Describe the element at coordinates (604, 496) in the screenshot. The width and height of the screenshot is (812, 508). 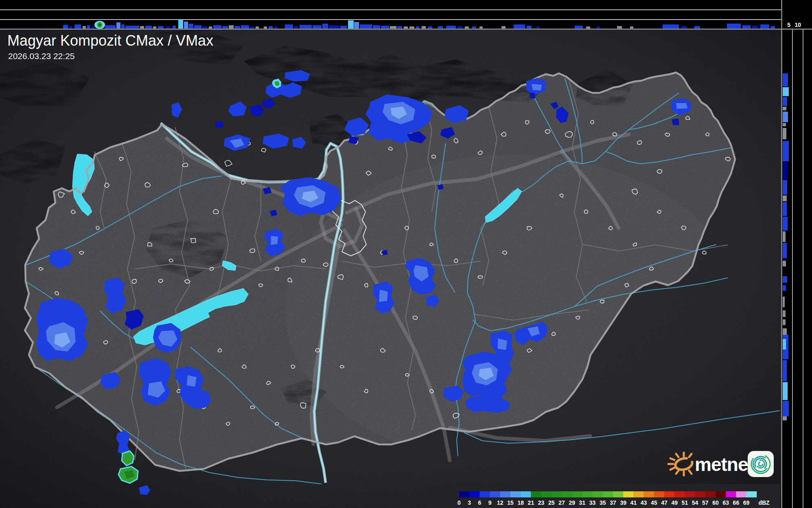
I see `dbz-legend: 0369121518212325272931333537394143454749…` at that location.